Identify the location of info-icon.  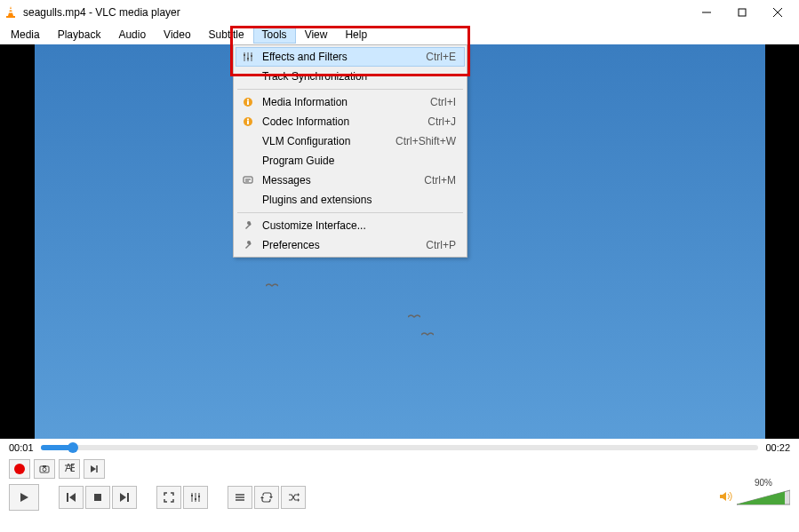
(248, 102).